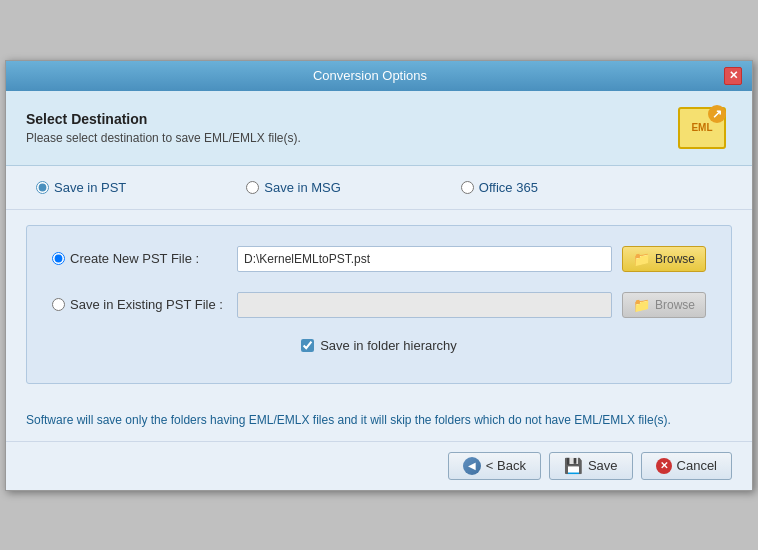  I want to click on save-pst-radio, so click(42, 188).